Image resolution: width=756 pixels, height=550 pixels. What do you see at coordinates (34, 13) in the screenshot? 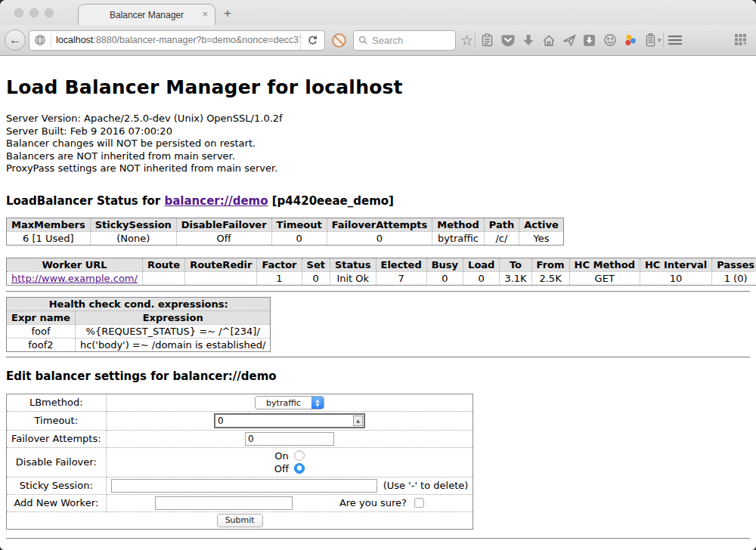
I see `minimize-window-button` at bounding box center [34, 13].